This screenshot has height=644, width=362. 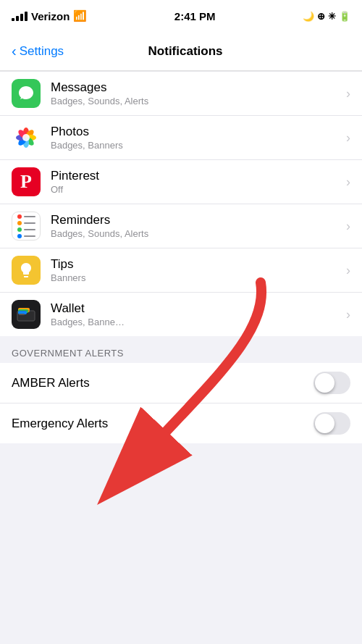 I want to click on nav-bar: ‹ Settings Notifications, so click(x=181, y=51).